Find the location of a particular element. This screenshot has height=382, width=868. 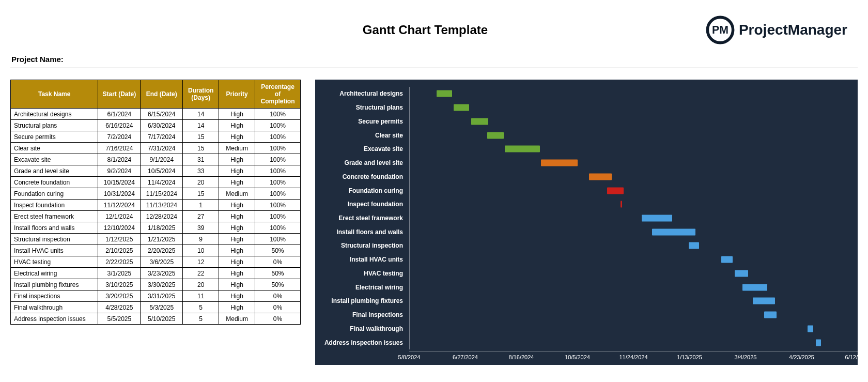

cell-duration: 12 is located at coordinates (201, 262).